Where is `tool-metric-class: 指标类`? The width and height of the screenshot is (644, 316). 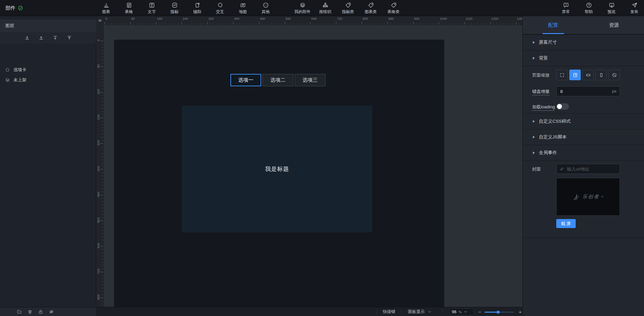 tool-metric-class: 指标类 is located at coordinates (348, 8).